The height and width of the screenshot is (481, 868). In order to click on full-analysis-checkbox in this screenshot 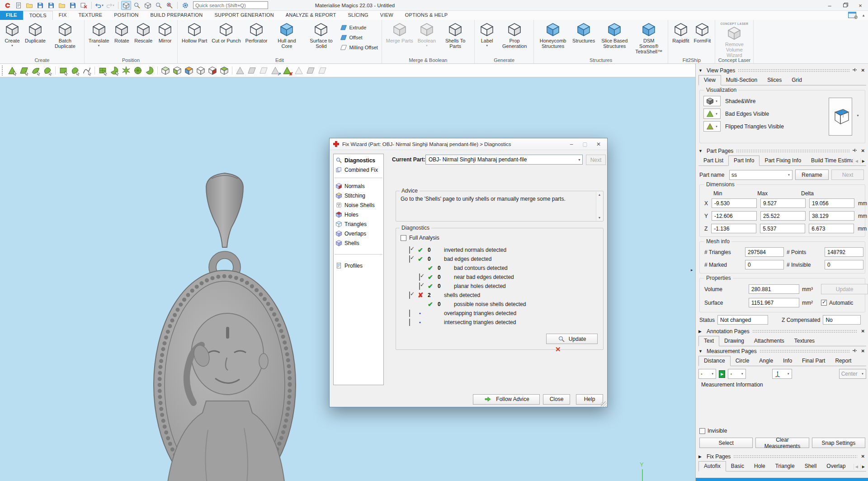, I will do `click(403, 238)`.